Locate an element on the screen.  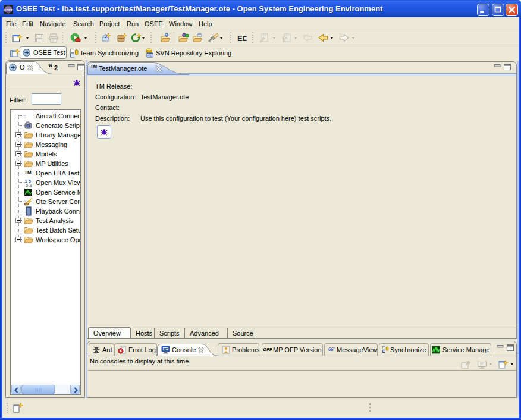
svg-text: OSEE is located at coordinates (8, 10).